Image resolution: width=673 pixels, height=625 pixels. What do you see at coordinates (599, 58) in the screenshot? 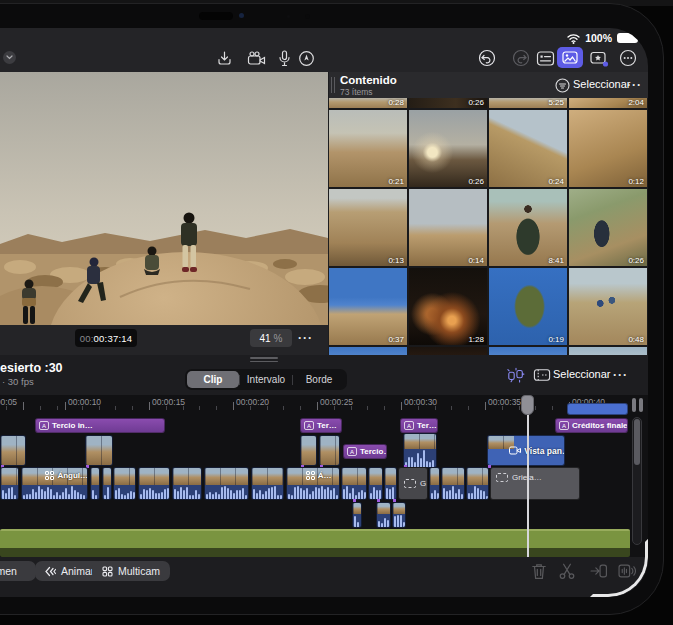
I see `clips-button` at bounding box center [599, 58].